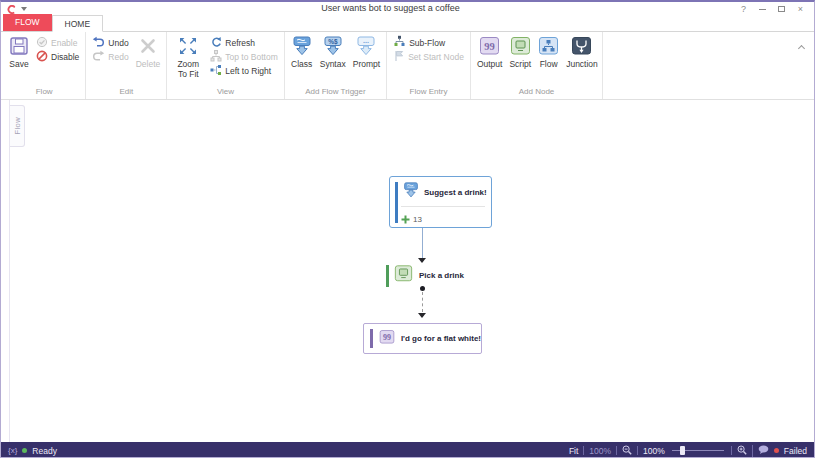 This screenshot has height=467, width=815. What do you see at coordinates (422, 316) in the screenshot?
I see `connector-arrowhead` at bounding box center [422, 316].